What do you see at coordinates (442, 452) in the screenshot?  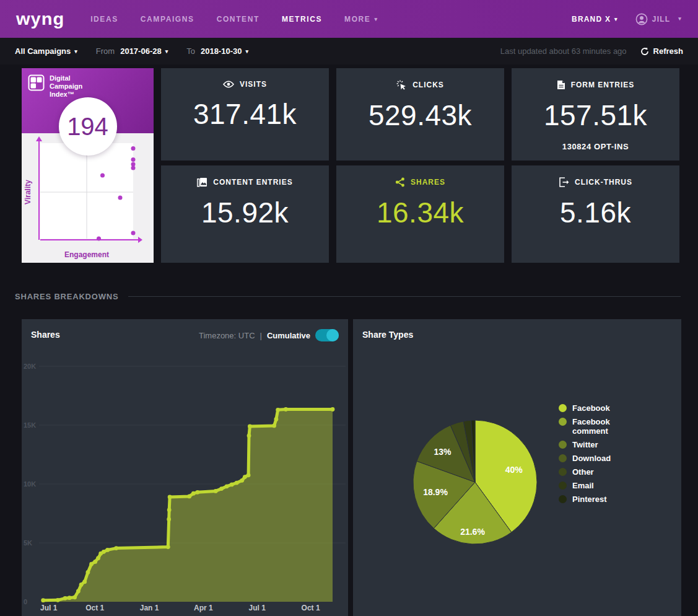 I see `svg-text: 13%` at bounding box center [442, 452].